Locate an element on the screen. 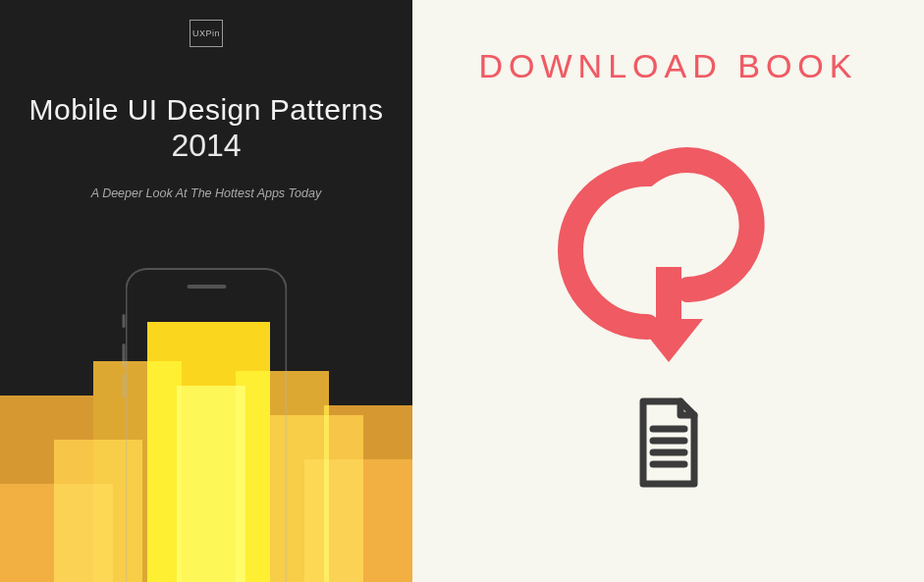  phone-outline-icon is located at coordinates (206, 425).